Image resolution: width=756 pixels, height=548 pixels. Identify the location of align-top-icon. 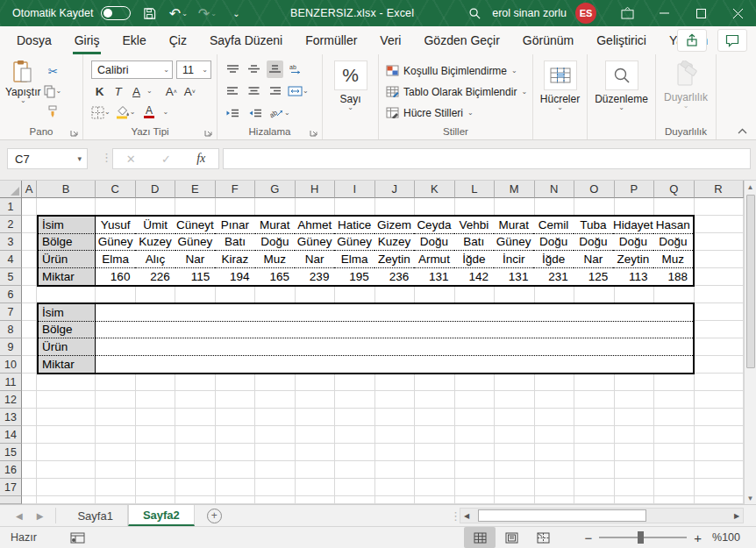
(233, 69).